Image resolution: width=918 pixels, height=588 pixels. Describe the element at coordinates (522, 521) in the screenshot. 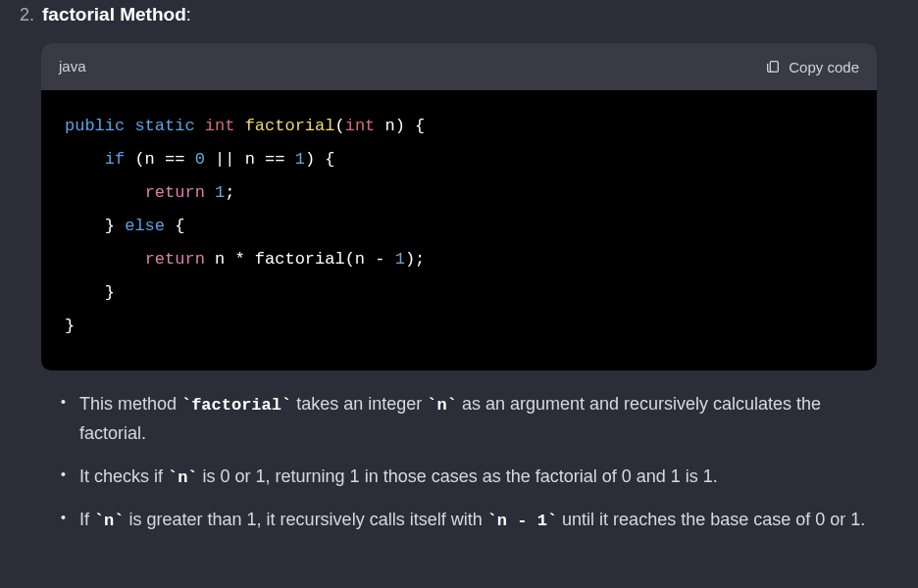

I see `inline-code: `n - 1`` at that location.